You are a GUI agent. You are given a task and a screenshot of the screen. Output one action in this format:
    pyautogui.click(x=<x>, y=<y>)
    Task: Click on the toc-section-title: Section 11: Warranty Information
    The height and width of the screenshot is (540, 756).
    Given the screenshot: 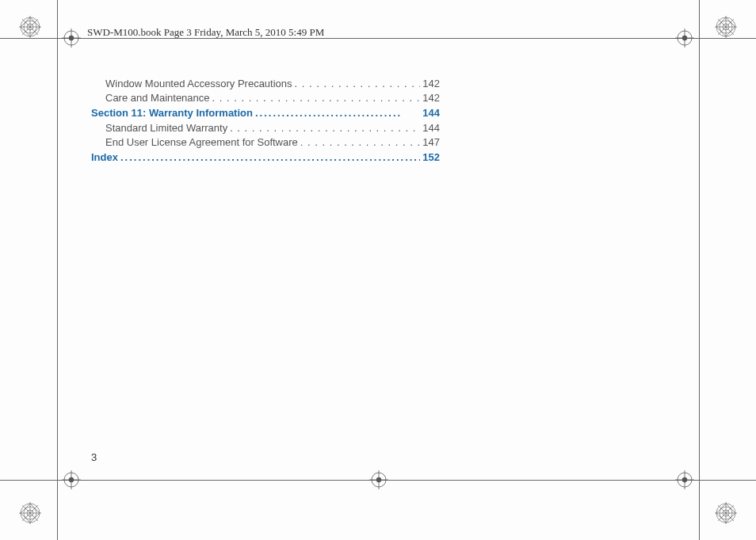 What is the action you would take?
    pyautogui.click(x=172, y=112)
    